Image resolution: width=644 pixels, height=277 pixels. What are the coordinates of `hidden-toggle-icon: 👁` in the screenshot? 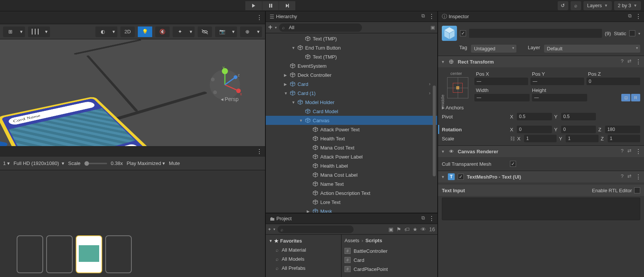 It's located at (423, 229).